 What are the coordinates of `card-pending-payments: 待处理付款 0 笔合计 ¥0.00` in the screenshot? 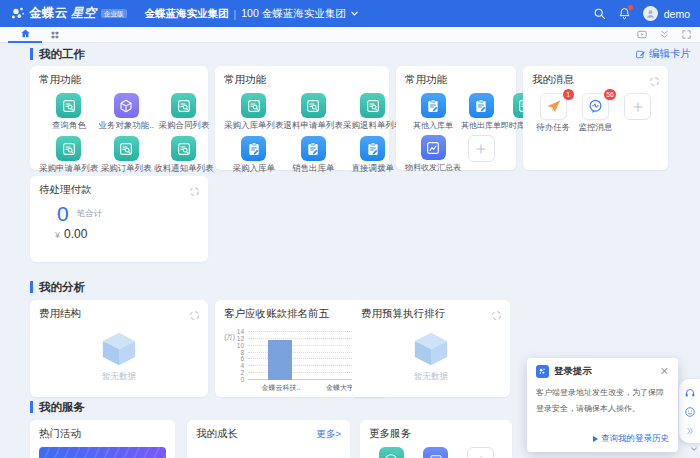 It's located at (119, 219).